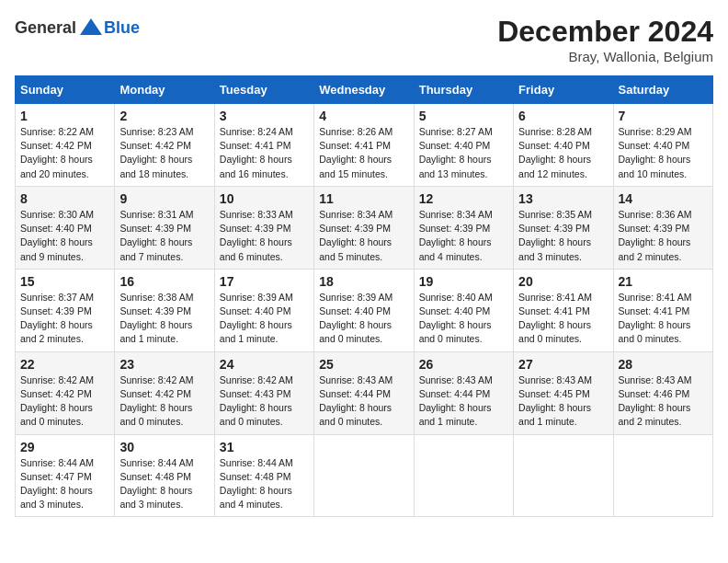  What do you see at coordinates (165, 227) in the screenshot?
I see `calendar-cell: 9Sunrise: 8:31 AMSunset: 4:39 PMDaylight…` at bounding box center [165, 227].